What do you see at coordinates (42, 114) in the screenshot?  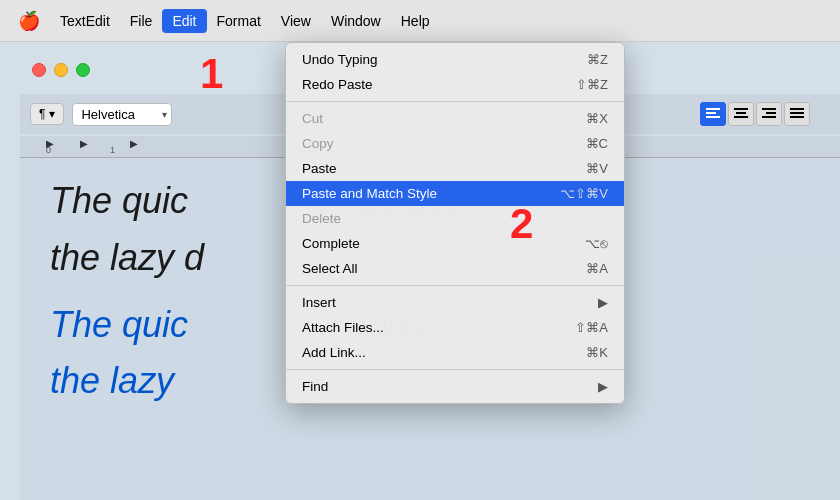 I see `paragraph-icon: ¶` at bounding box center [42, 114].